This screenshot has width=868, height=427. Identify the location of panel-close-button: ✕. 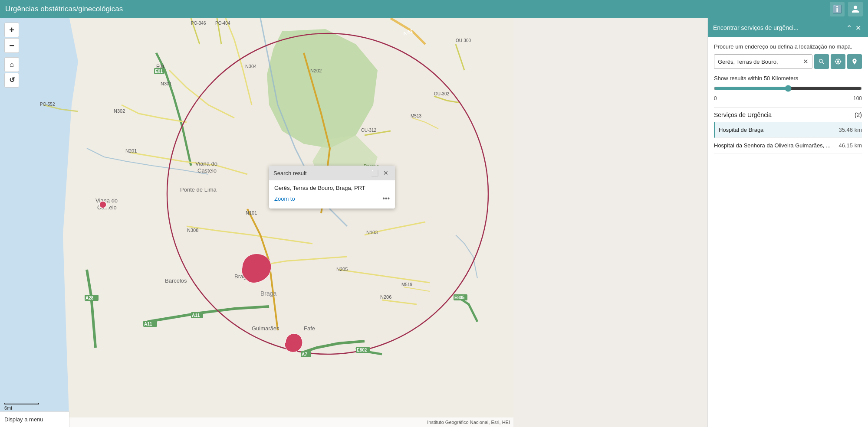
(858, 28).